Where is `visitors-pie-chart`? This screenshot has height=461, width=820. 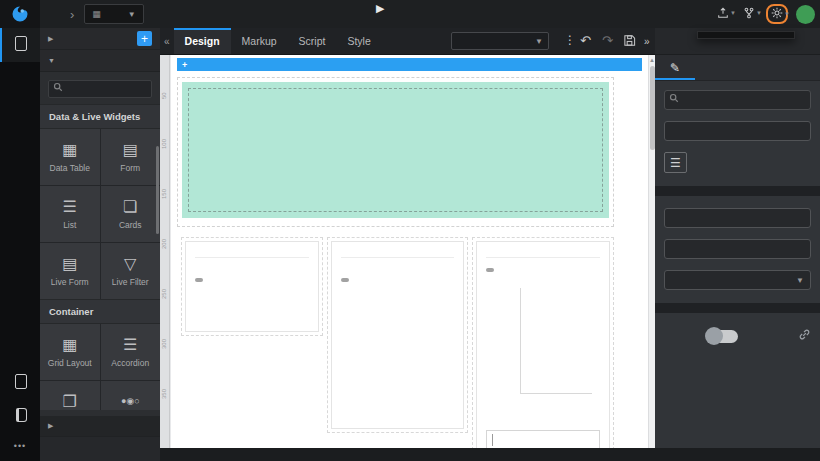
visitors-pie-chart is located at coordinates (398, 349).